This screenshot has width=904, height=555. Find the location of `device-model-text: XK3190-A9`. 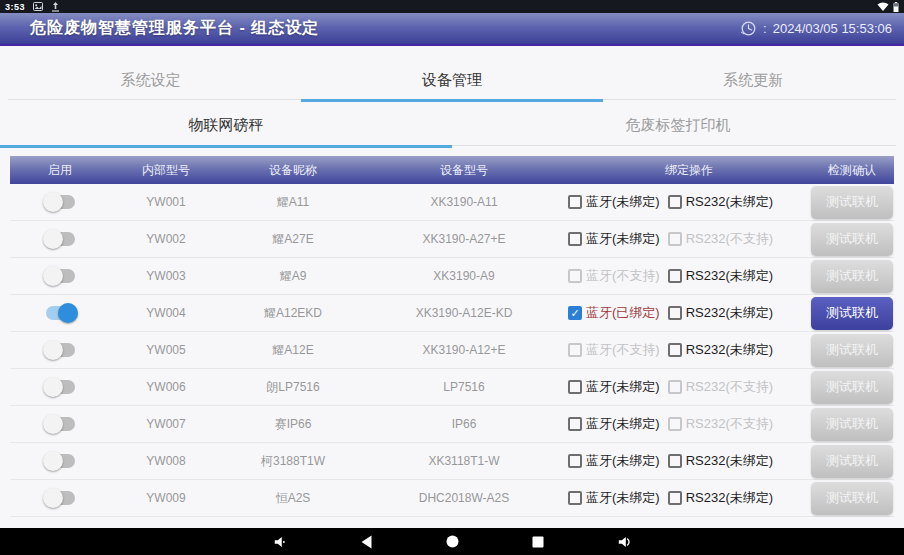

device-model-text: XK3190-A9 is located at coordinates (464, 276).